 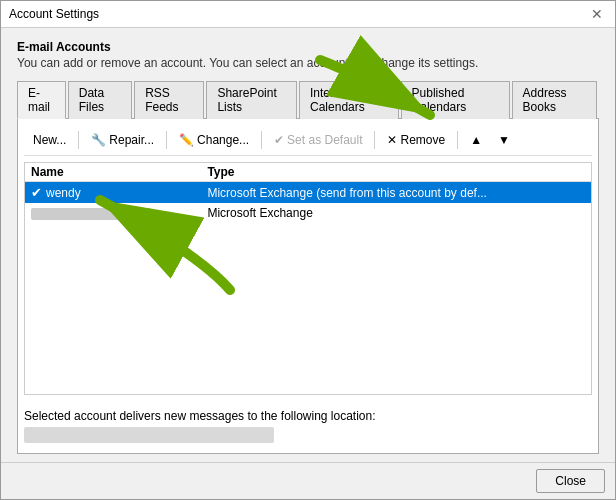 I want to click on repair-button: 🔧 Repair..., so click(x=122, y=140).